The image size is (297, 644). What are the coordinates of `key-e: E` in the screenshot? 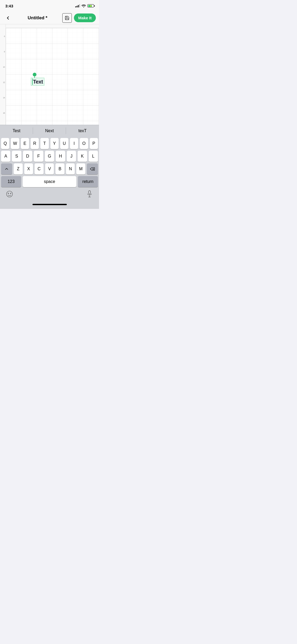 It's located at (25, 144).